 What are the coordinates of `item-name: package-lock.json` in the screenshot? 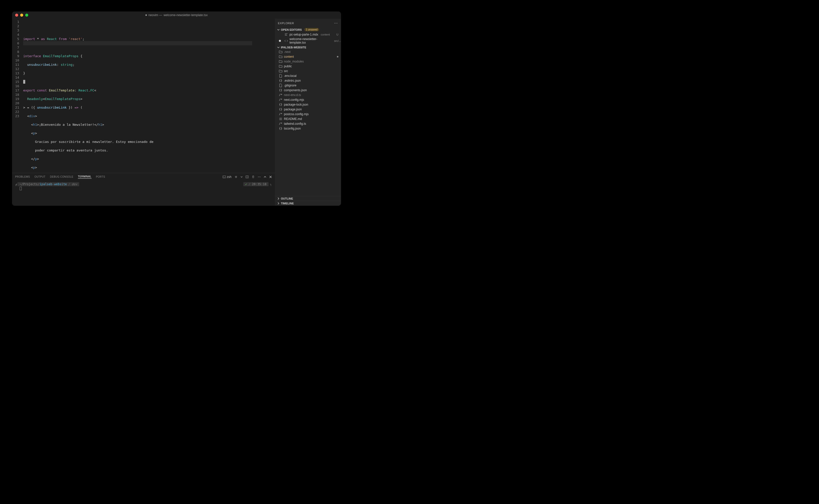 It's located at (296, 105).